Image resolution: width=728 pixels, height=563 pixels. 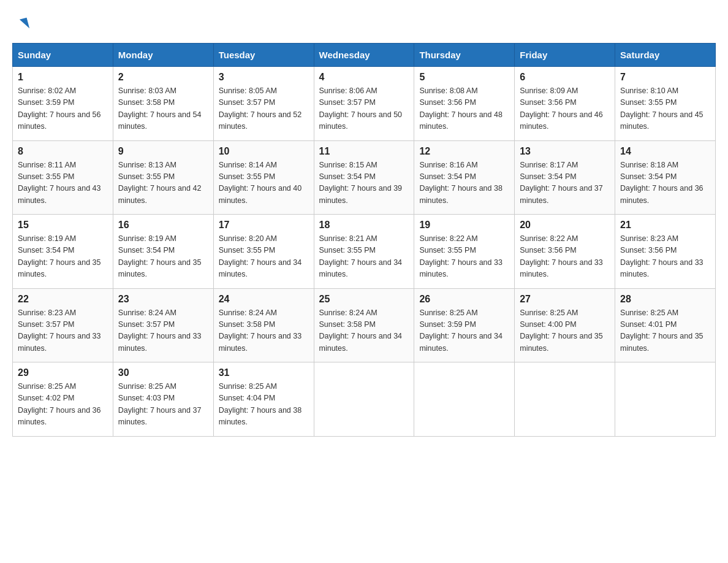 I want to click on calendar-cell: 3Sunrise: 8:05 AMSunset: 3:57 PMDaylight…, so click(x=264, y=104).